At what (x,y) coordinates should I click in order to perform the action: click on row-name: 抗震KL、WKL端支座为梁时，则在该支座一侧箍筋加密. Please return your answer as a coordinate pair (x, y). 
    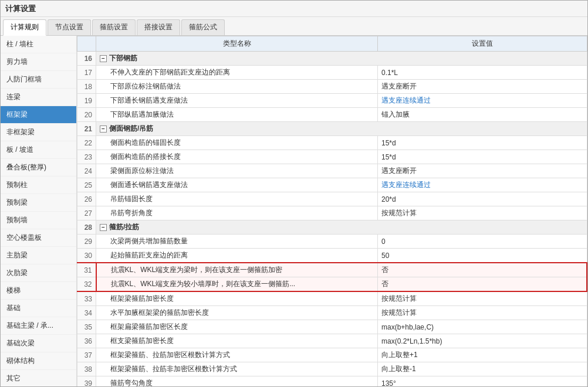
    Looking at the image, I should click on (237, 270).